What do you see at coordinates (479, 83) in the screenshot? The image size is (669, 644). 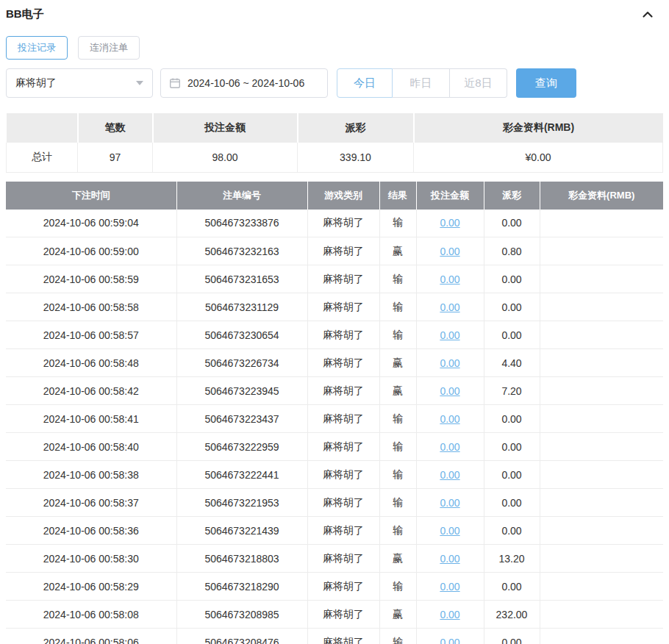 I see `quick-range-last-8-days: 近8日` at bounding box center [479, 83].